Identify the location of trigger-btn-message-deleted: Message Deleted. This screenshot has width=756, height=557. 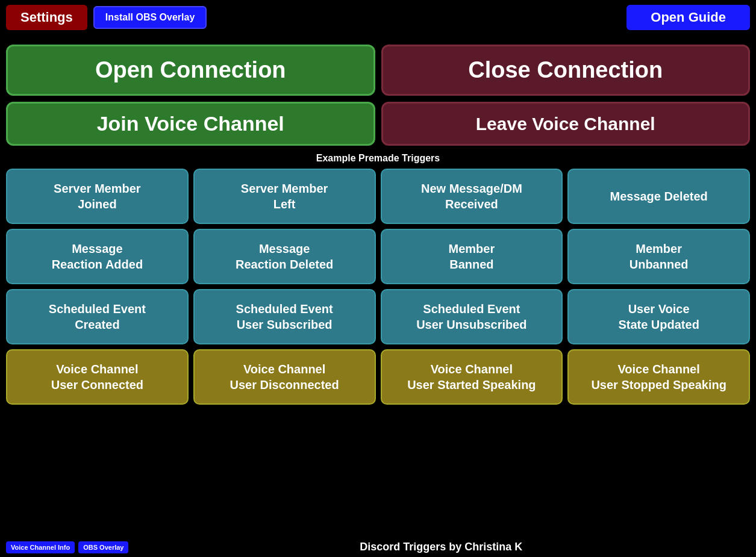
(659, 196).